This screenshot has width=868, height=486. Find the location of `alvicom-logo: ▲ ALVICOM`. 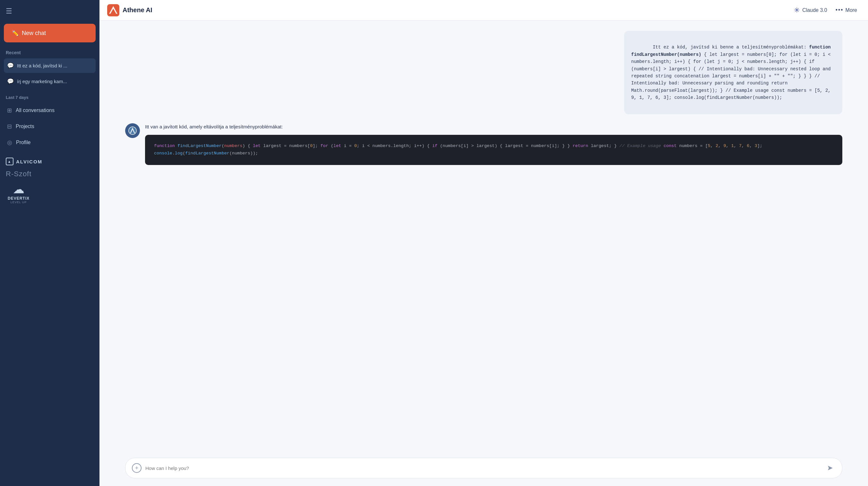

alvicom-logo: ▲ ALVICOM is located at coordinates (51, 162).